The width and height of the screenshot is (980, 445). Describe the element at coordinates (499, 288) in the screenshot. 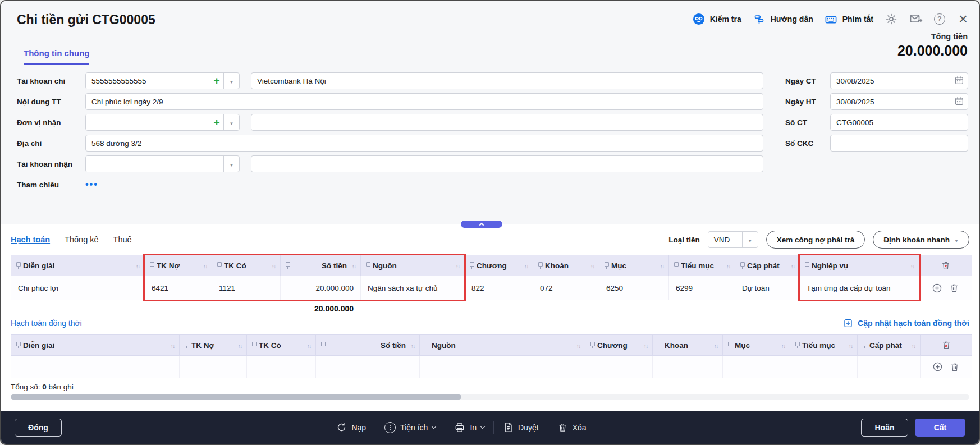

I see `cell-chapter: 822` at that location.